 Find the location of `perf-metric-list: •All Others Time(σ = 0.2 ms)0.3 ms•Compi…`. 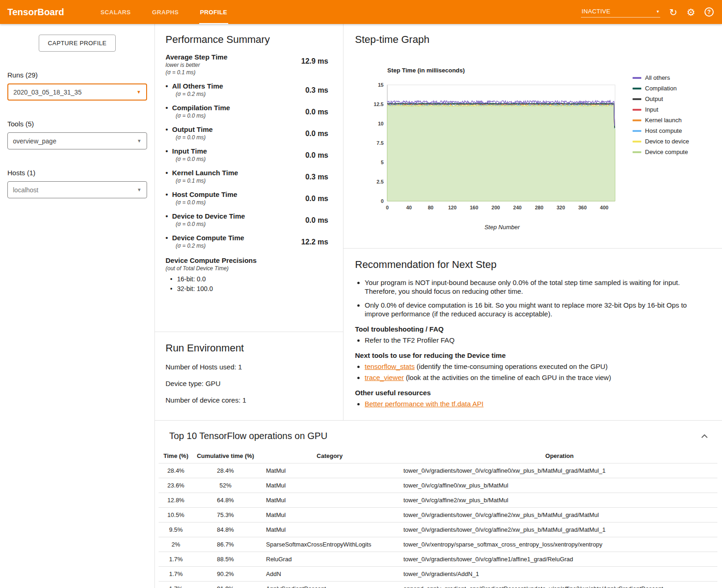

perf-metric-list: •All Others Time(σ = 0.2 ms)0.3 ms•Compi… is located at coordinates (251, 166).